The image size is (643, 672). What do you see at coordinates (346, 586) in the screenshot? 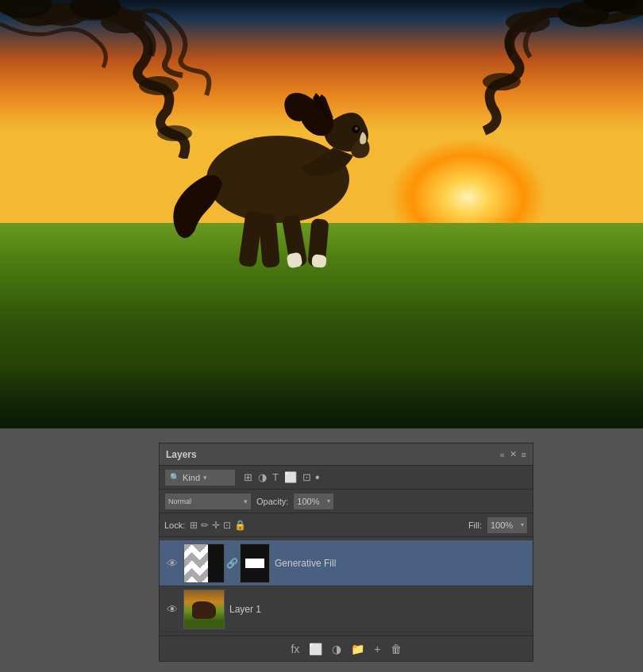
I see `layer-list: 👁 🔗 Generative Fill 👁 Layer 1` at bounding box center [346, 586].